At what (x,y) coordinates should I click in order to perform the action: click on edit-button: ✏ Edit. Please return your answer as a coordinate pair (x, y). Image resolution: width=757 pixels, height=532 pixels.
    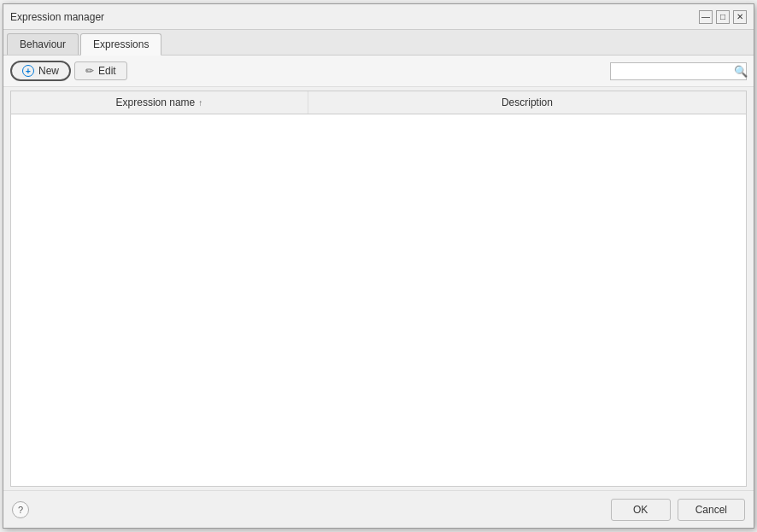
    Looking at the image, I should click on (101, 71).